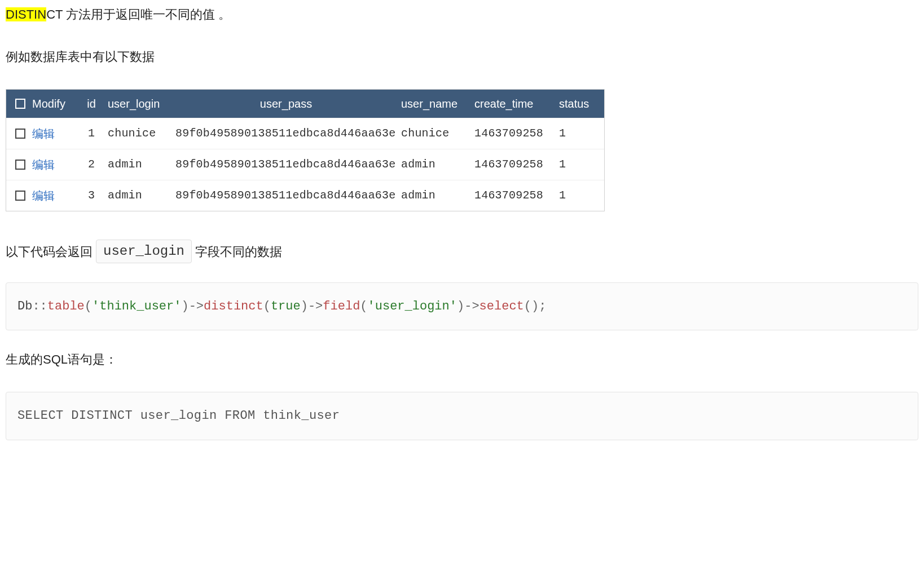  What do you see at coordinates (91, 134) in the screenshot?
I see `cell-id: 1` at bounding box center [91, 134].